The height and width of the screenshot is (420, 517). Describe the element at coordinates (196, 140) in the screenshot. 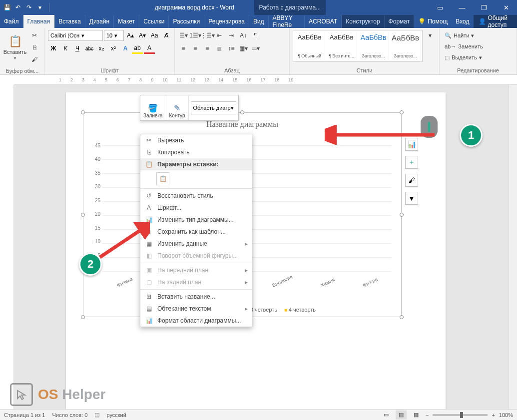

I see `ctx-cut: ✂Вырезать` at that location.